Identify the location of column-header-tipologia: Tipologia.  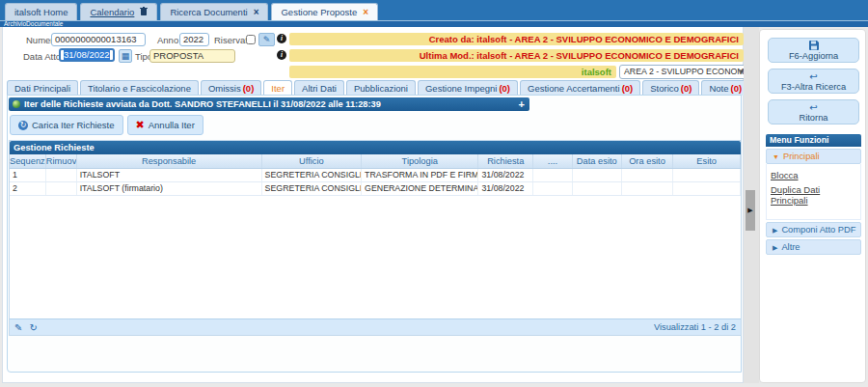
(420, 161).